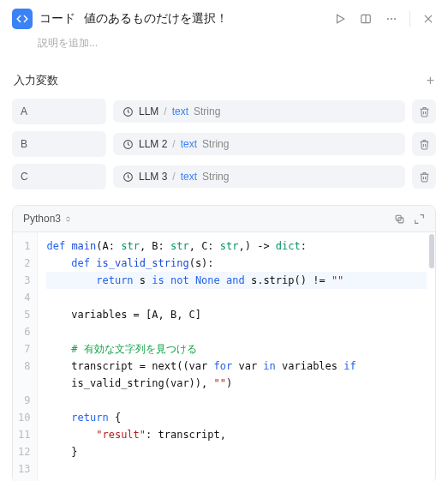  I want to click on sort-icon, so click(69, 219).